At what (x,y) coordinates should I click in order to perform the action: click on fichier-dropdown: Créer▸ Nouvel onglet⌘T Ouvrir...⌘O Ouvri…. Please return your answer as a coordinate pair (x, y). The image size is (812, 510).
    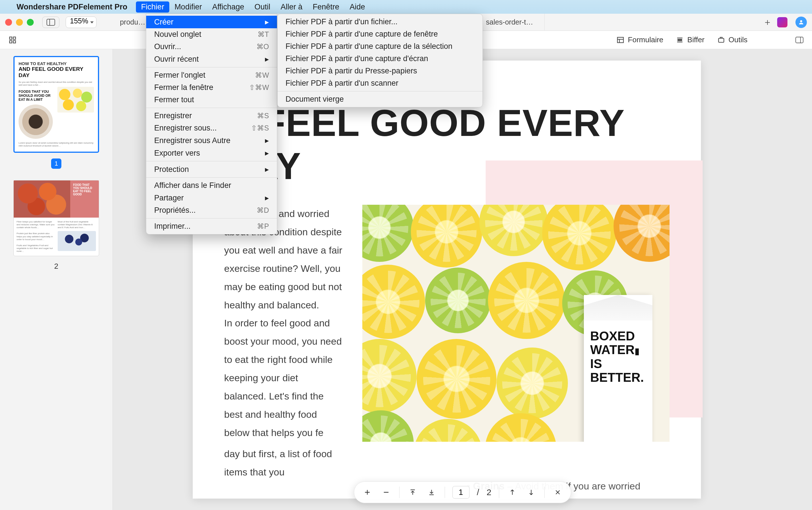
    Looking at the image, I should click on (212, 124).